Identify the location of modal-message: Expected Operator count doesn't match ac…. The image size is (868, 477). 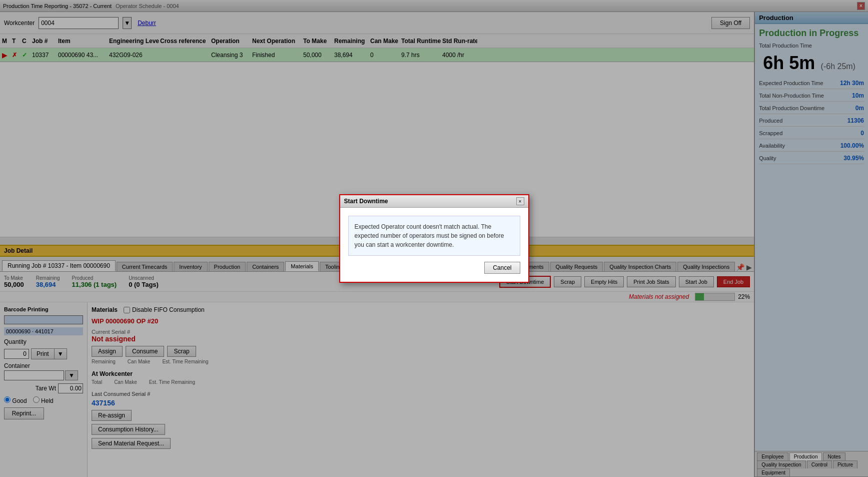
(434, 236).